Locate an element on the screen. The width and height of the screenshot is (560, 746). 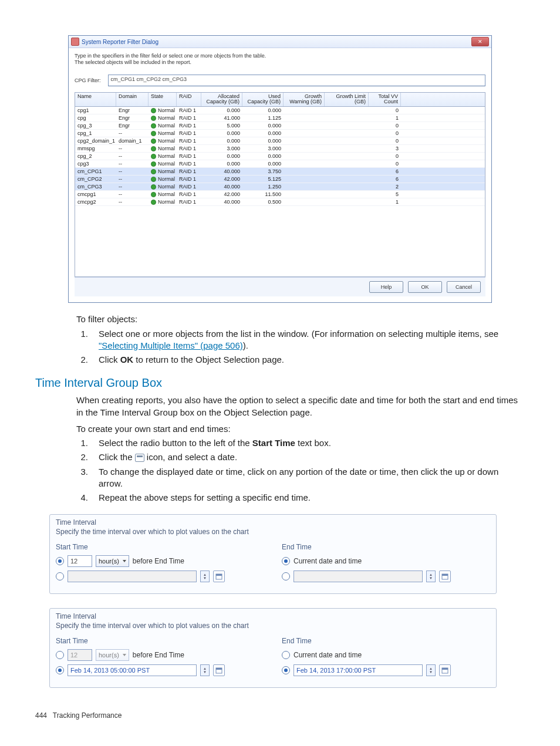
start-time-label: Start Time is located at coordinates (160, 547).